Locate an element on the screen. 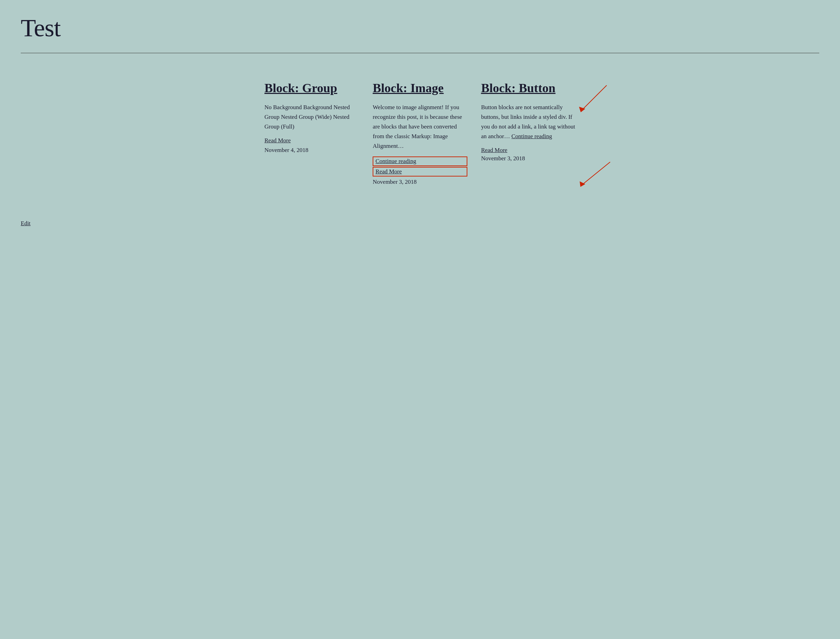 This screenshot has width=840, height=639. post-title-1: Block: Group is located at coordinates (312, 88).